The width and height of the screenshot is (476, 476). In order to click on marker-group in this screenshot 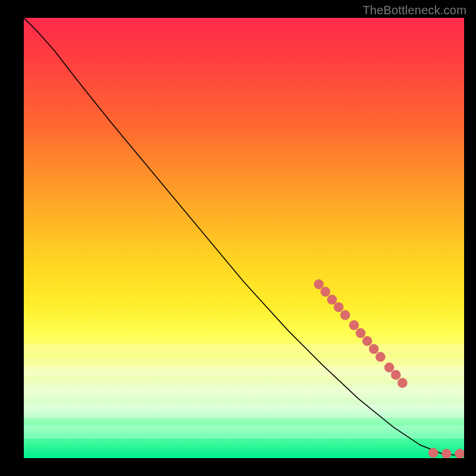, I will do `click(389, 369)`.